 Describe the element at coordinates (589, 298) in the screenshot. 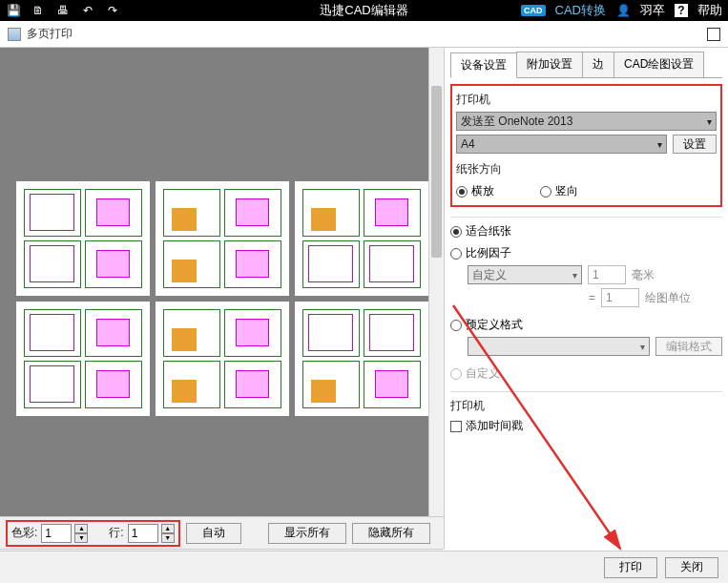

I see `eq-label: =` at that location.